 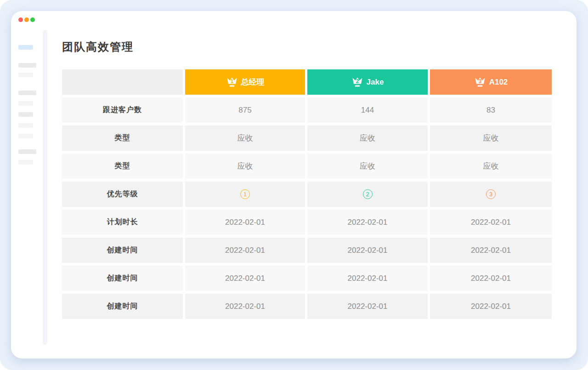 What do you see at coordinates (122, 110) in the screenshot?
I see `row-label: 跟进客户数` at bounding box center [122, 110].